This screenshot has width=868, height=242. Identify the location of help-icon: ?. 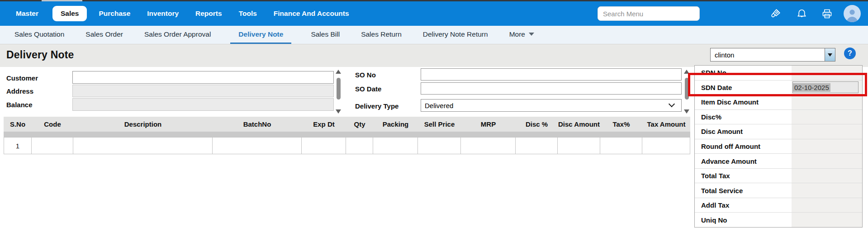
(850, 53).